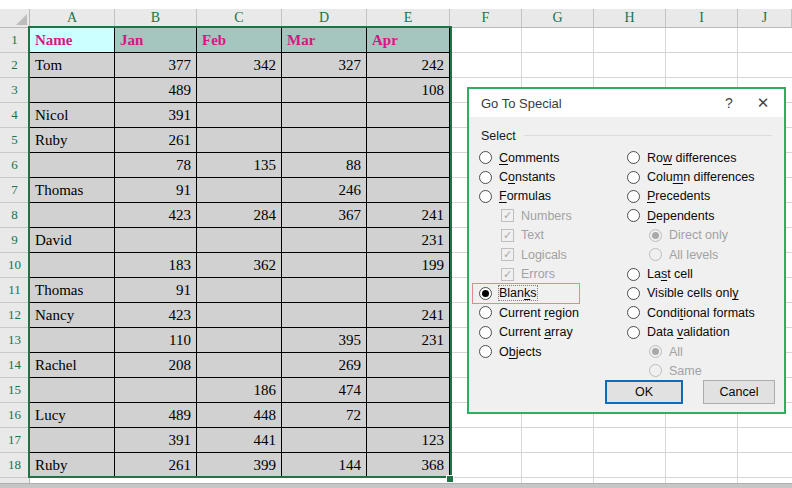 The width and height of the screenshot is (792, 488). I want to click on option-current-array: Current array, so click(553, 332).